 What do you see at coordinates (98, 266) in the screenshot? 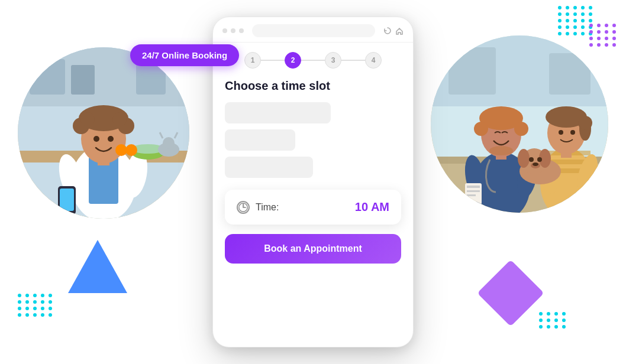
I see `blue-triangle-decoration` at bounding box center [98, 266].